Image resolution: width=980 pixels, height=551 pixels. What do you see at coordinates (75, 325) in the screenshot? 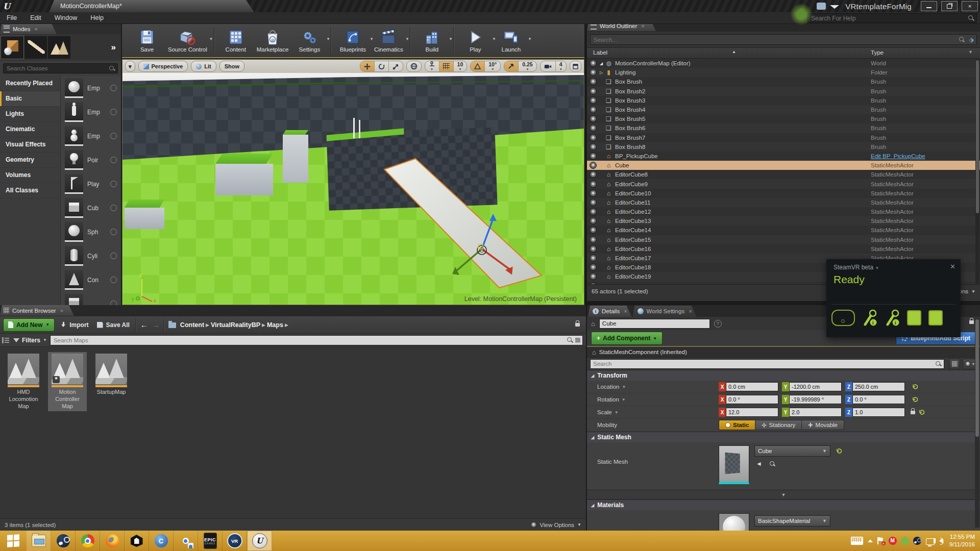
I see `import-button: Import` at bounding box center [75, 325].